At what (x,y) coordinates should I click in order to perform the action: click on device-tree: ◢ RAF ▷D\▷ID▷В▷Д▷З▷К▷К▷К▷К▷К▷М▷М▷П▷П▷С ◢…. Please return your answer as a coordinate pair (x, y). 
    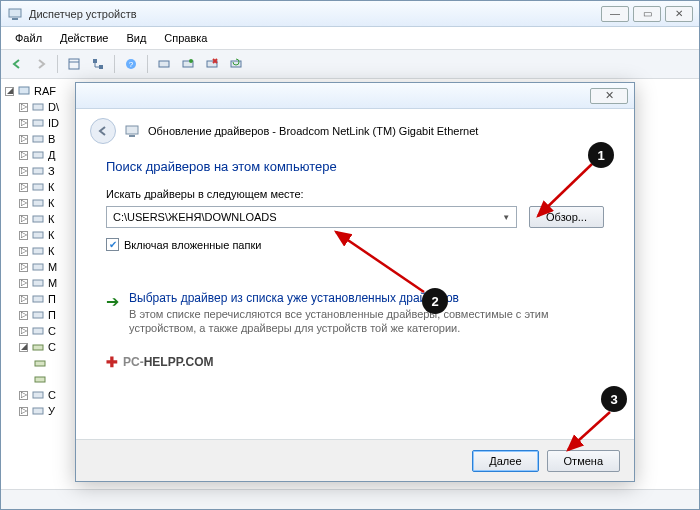
    Looking at the image, I should click on (36, 284).